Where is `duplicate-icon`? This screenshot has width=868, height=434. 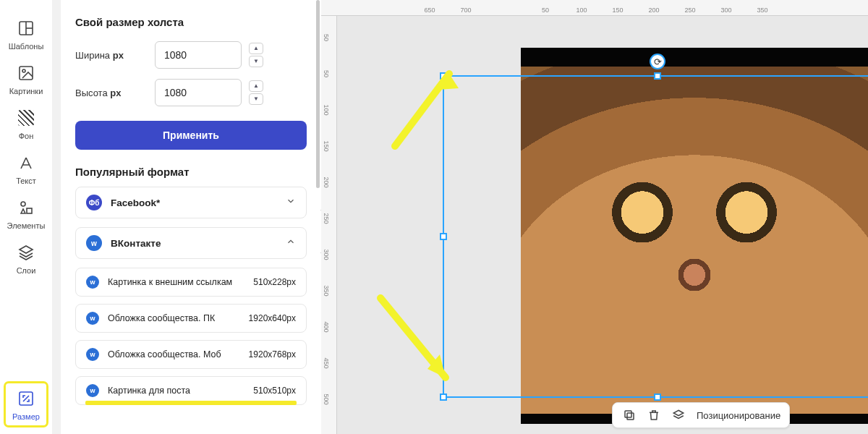 duplicate-icon is located at coordinates (629, 415).